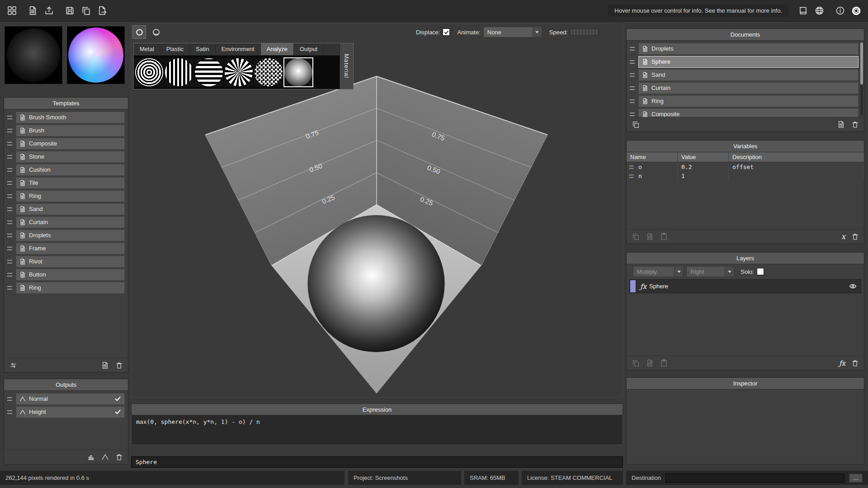 The width and height of the screenshot is (868, 488). Describe the element at coordinates (203, 49) in the screenshot. I see `tab-satin: Satin` at that location.